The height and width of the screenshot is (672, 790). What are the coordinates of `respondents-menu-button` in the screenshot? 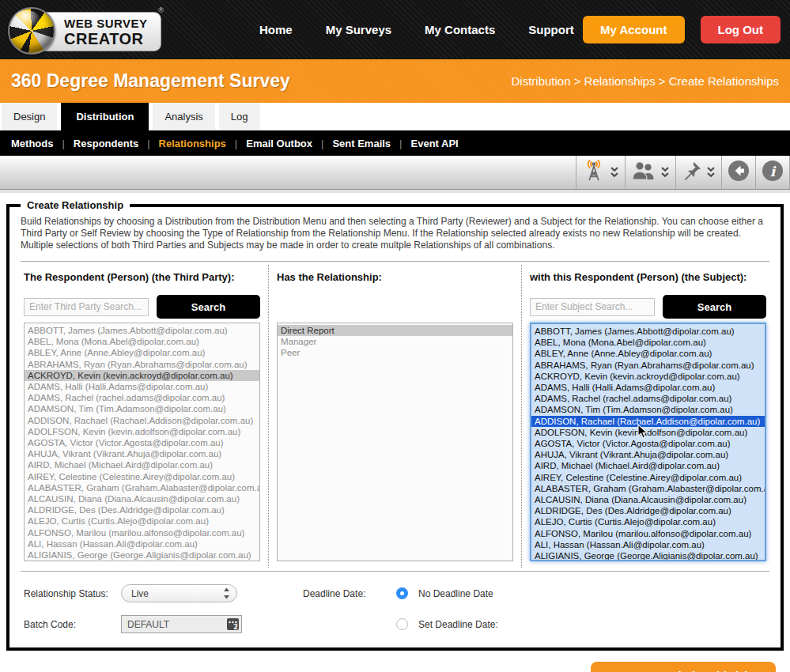 It's located at (650, 172).